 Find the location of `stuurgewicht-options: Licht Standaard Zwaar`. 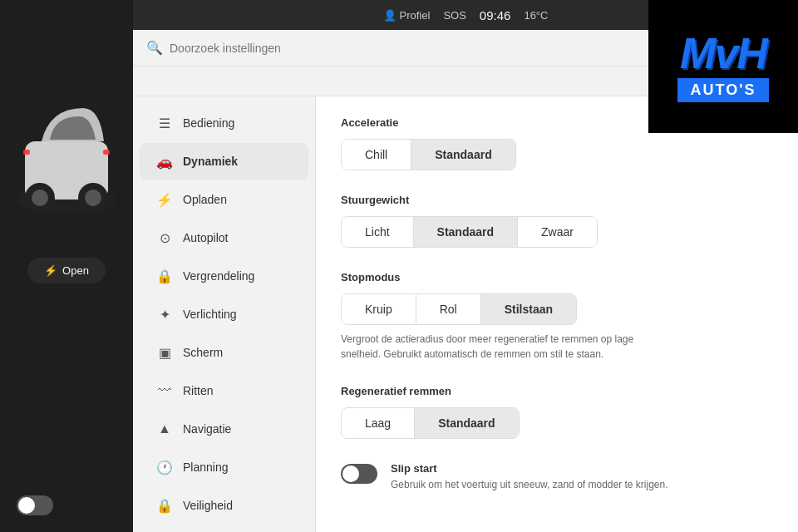

stuurgewicht-options: Licht Standaard Zwaar is located at coordinates (469, 232).